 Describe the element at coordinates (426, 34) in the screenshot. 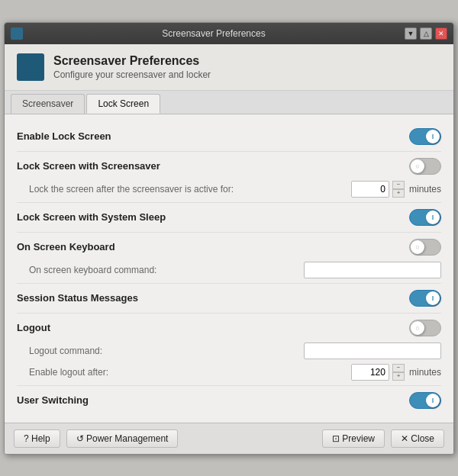

I see `maximize-button: △` at that location.